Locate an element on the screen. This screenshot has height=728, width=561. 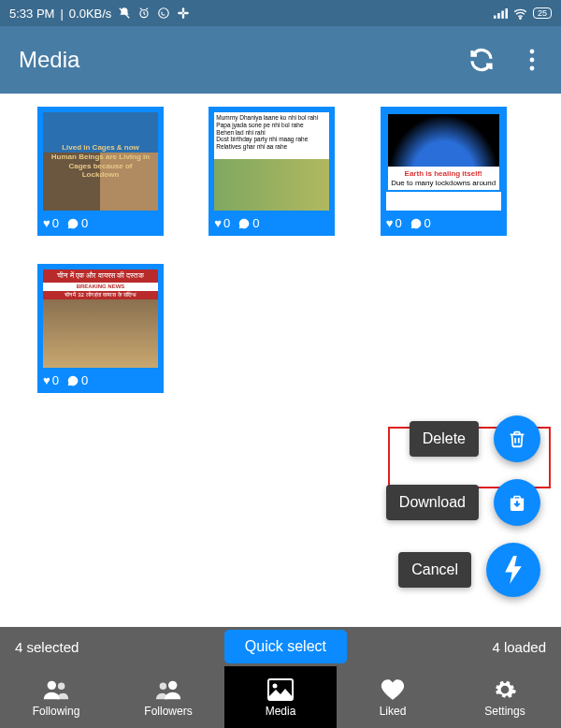
app-bar-actions is located at coordinates (507, 60).